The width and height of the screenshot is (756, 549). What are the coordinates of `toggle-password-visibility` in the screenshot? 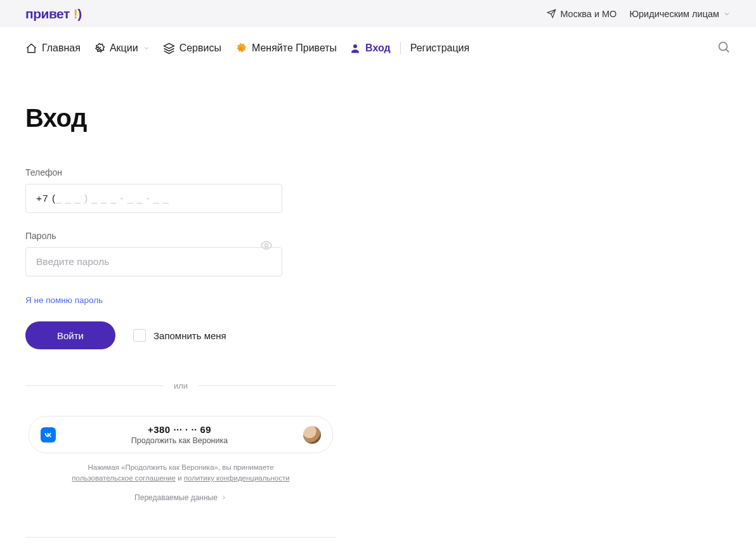 It's located at (266, 247).